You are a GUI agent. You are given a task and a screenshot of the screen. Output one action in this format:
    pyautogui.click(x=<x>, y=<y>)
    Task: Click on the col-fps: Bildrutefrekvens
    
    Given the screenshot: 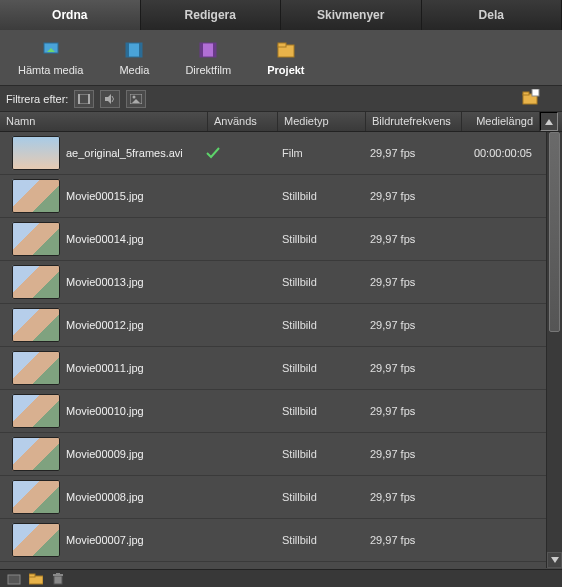 What is the action you would take?
    pyautogui.click(x=414, y=122)
    